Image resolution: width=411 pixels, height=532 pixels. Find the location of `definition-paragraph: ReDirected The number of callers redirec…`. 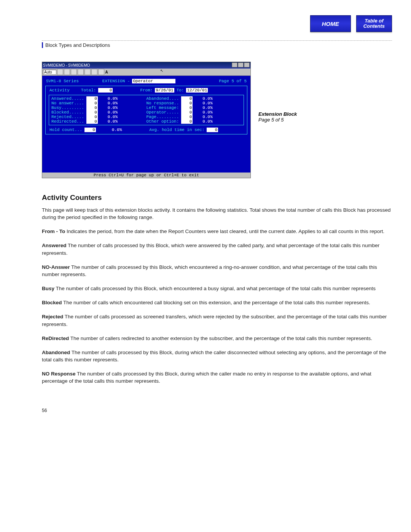

definition-paragraph: ReDirected The number of callers redirec… is located at coordinates (217, 338).